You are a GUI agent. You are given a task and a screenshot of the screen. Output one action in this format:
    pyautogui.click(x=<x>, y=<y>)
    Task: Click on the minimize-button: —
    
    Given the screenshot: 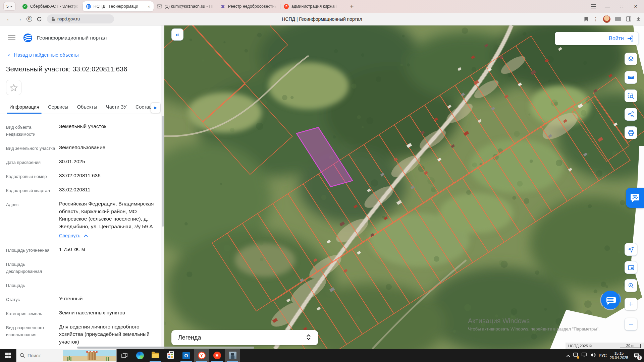 What is the action you would take?
    pyautogui.click(x=607, y=6)
    